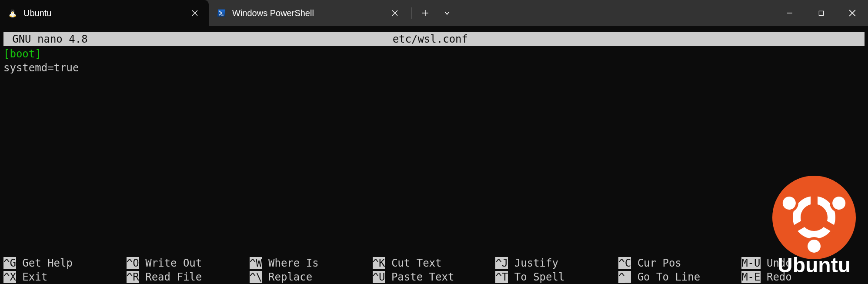 The height and width of the screenshot is (284, 868). What do you see at coordinates (616, 13) in the screenshot?
I see `titlebar-drag-area` at bounding box center [616, 13].